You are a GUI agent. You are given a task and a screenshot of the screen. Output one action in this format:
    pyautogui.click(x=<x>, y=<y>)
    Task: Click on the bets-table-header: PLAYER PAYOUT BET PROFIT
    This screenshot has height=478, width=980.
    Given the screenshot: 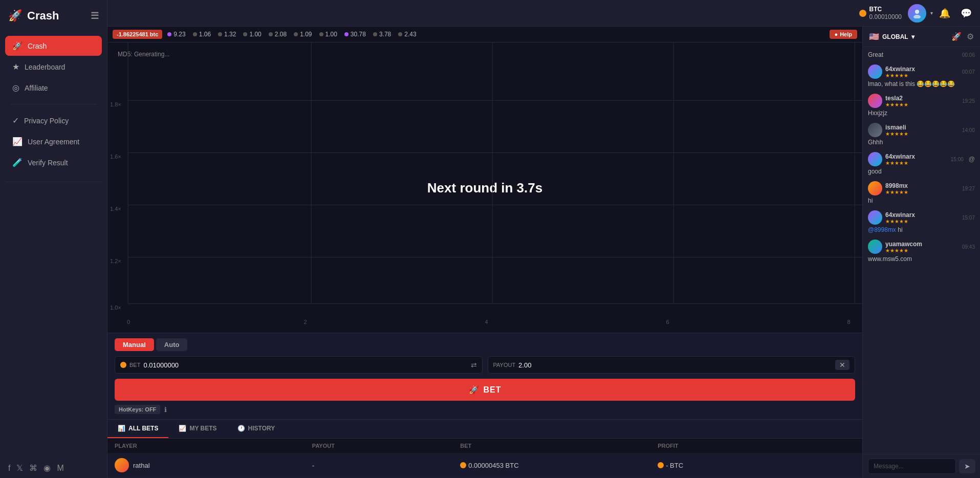 What is the action you would take?
    pyautogui.click(x=485, y=446)
    